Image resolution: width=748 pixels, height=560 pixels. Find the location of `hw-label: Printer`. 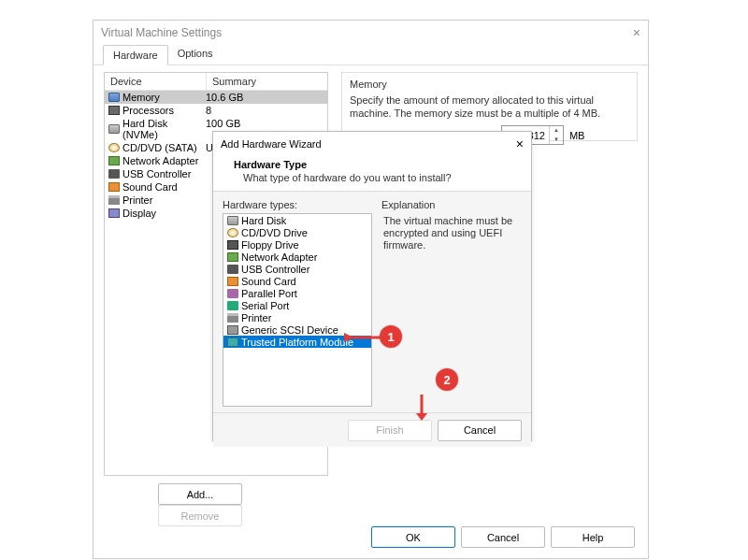

hw-label: Printer is located at coordinates (256, 318).